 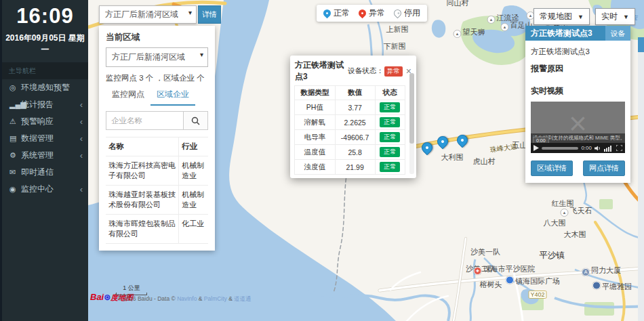 What do you see at coordinates (578, 33) in the screenshot?
I see `alert-panel-header: 方正铁塔测试点3 设备` at bounding box center [578, 33].